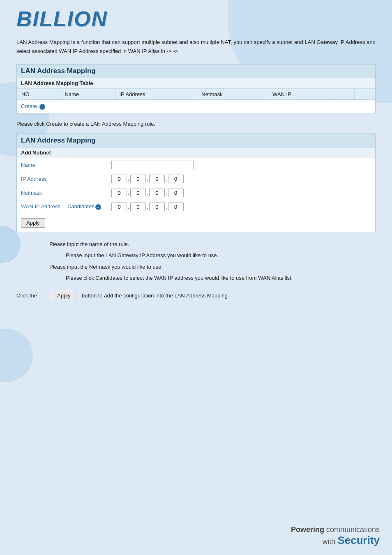 The image size is (392, 555). I want to click on apply-button: Apply, so click(33, 223).